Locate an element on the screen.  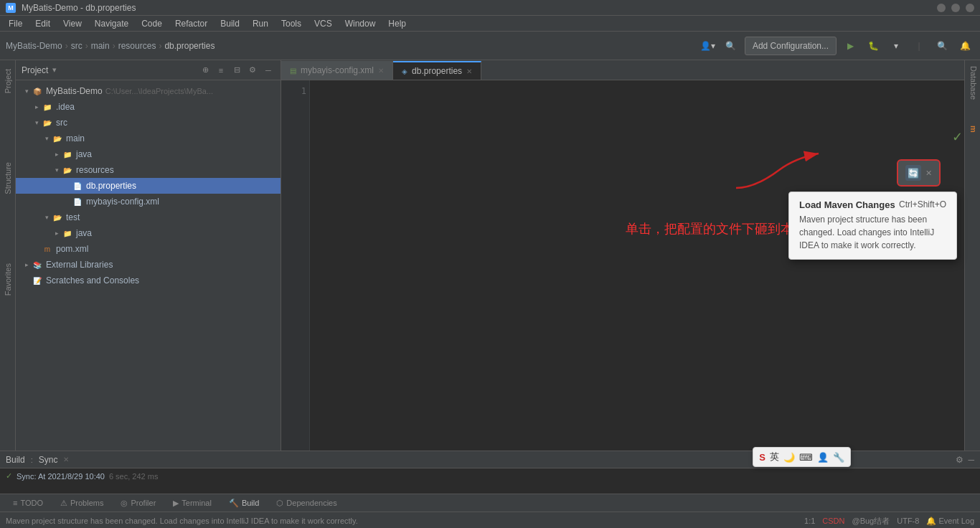
tab-db-close: ✕ is located at coordinates (469, 72).